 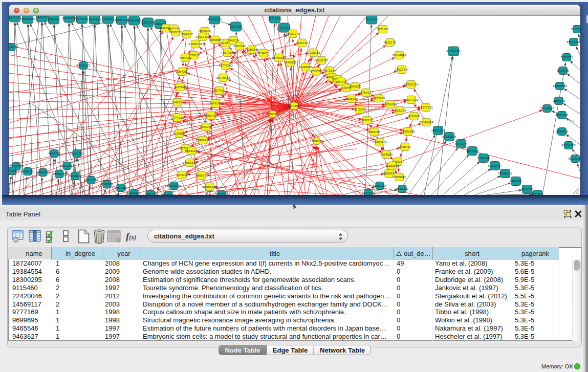 What do you see at coordinates (495, 166) in the screenshot?
I see `svg-text: 60929647` at bounding box center [495, 166].